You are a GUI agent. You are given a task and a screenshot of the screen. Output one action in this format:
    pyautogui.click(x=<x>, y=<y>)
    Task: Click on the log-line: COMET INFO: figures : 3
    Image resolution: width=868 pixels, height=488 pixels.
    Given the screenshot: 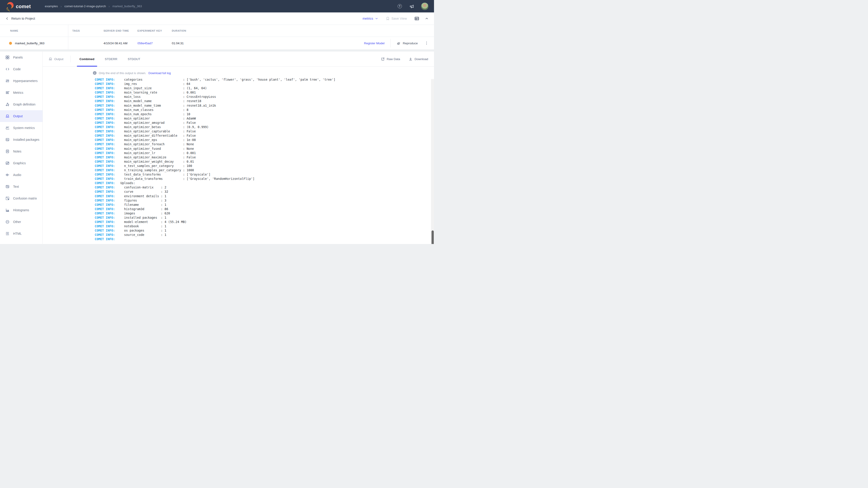 What is the action you would take?
    pyautogui.click(x=264, y=201)
    